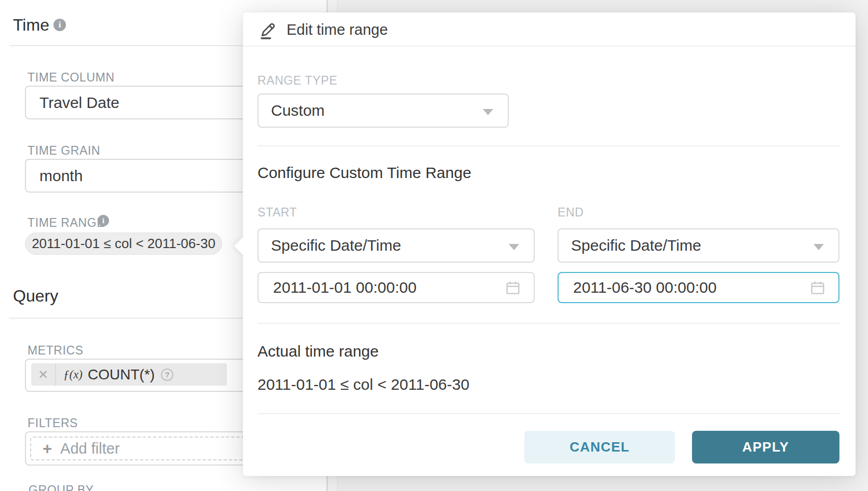 The height and width of the screenshot is (491, 868). What do you see at coordinates (345, 288) in the screenshot?
I see `start-datetime-value: 2011-01-01 00:00:00` at bounding box center [345, 288].